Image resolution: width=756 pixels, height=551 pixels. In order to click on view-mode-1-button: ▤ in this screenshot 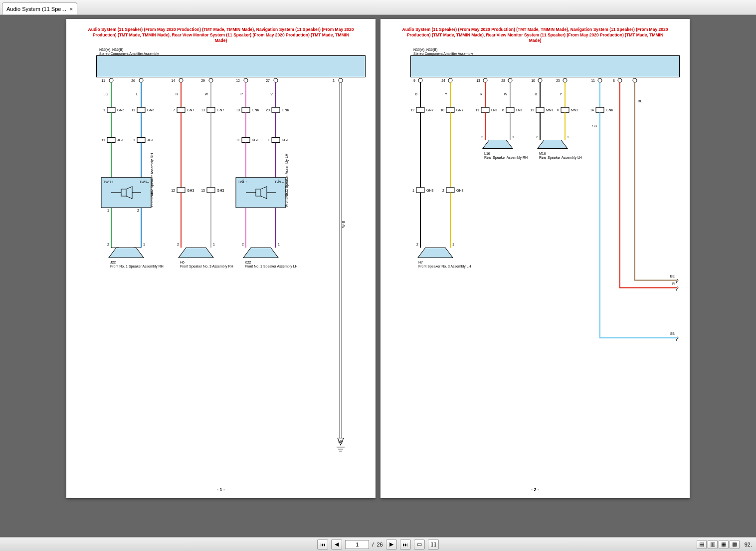, I will do `click(702, 545)`.